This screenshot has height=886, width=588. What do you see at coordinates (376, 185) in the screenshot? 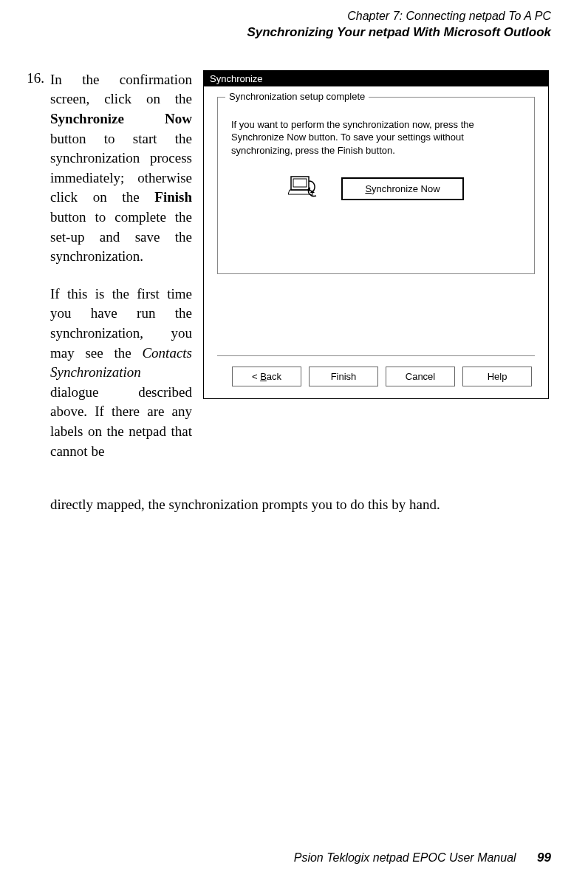
I see `setup-complete-groupbox: Synchronization setup complete If you wa…` at bounding box center [376, 185].